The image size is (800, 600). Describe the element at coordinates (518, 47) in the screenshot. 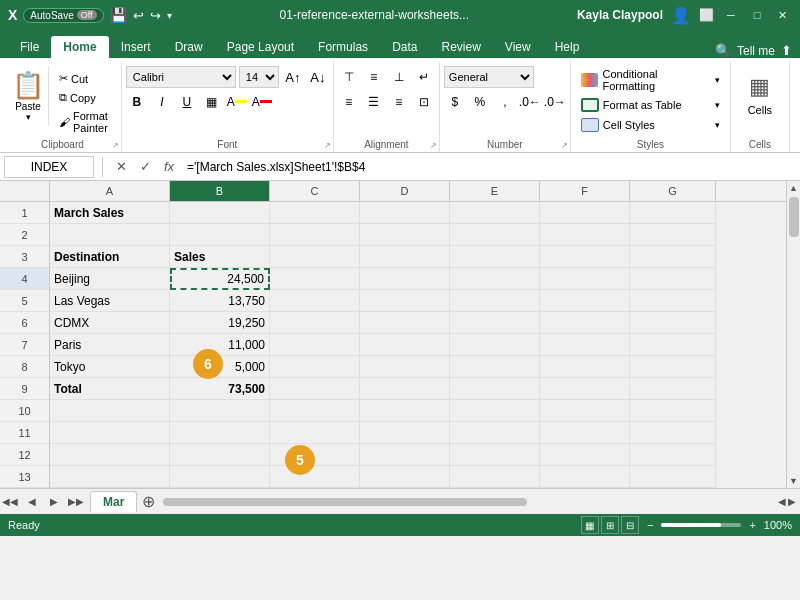

I see `tab-view: View` at that location.